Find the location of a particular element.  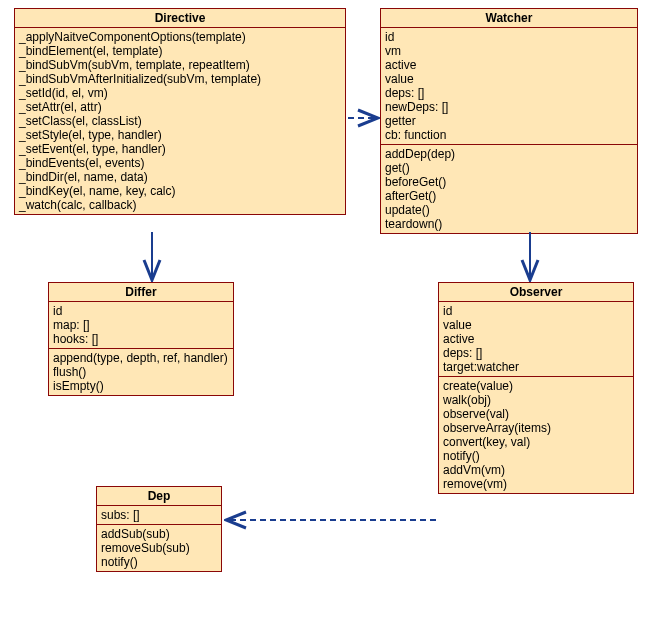

attribute: vm is located at coordinates (509, 51).